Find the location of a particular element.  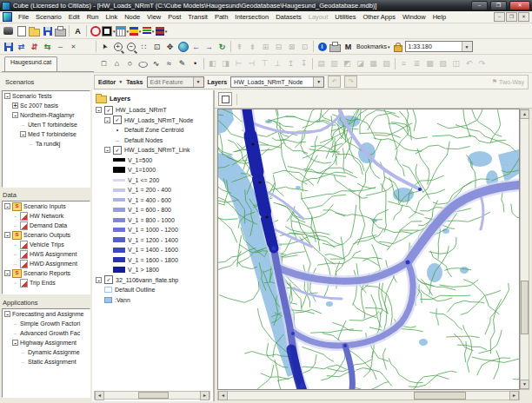

lock-extent-button is located at coordinates (398, 47).